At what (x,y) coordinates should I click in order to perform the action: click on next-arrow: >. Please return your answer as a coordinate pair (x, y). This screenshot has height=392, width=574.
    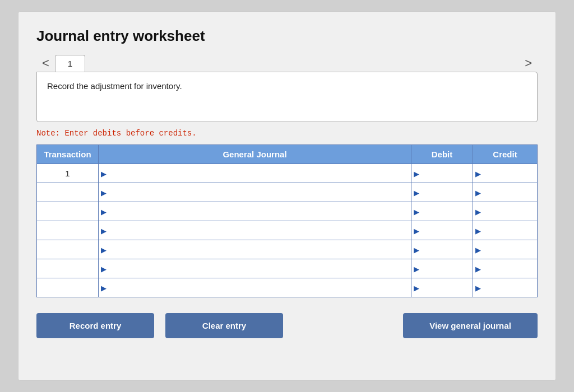
    Looking at the image, I should click on (528, 63).